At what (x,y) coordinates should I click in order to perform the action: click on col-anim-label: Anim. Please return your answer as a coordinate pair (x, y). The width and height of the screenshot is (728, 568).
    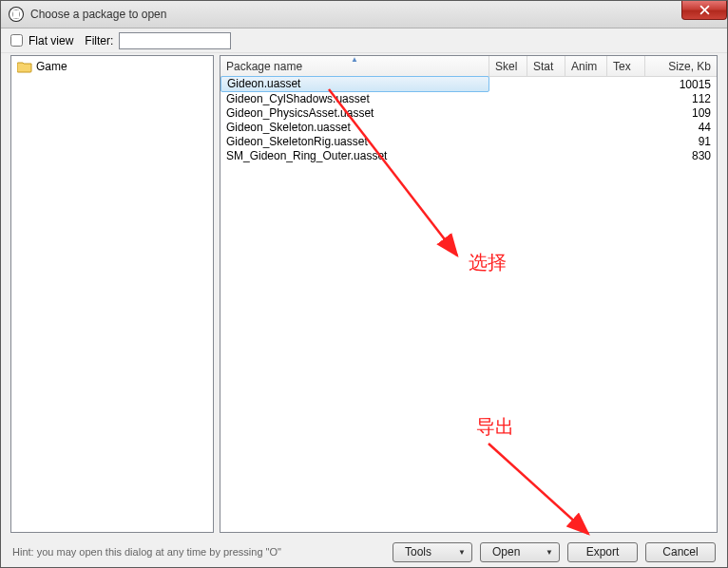
    Looking at the image, I should click on (584, 66).